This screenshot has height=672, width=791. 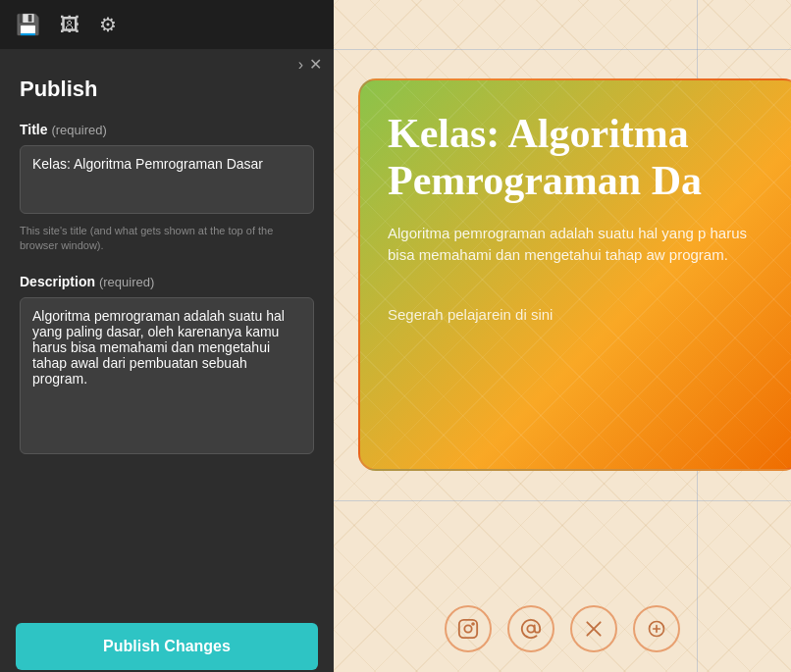 I want to click on extra-social-icon, so click(x=657, y=629).